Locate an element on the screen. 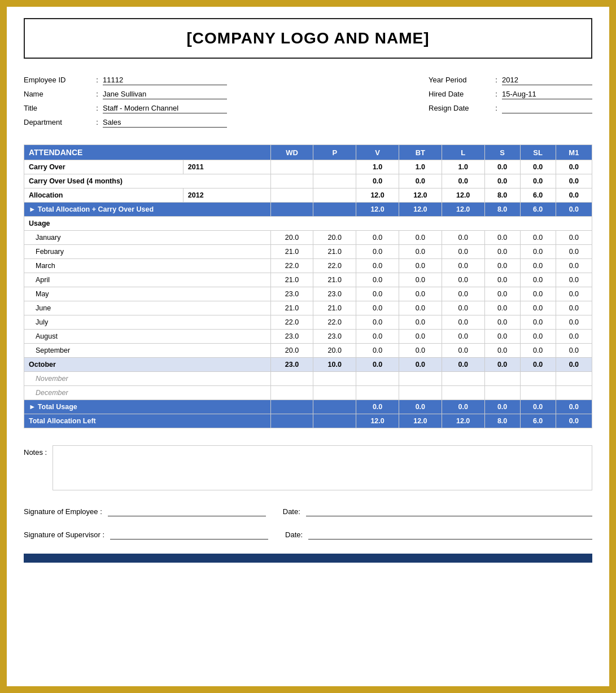 This screenshot has width=616, height=693. total-alloc-bt: 12.0 is located at coordinates (420, 210).